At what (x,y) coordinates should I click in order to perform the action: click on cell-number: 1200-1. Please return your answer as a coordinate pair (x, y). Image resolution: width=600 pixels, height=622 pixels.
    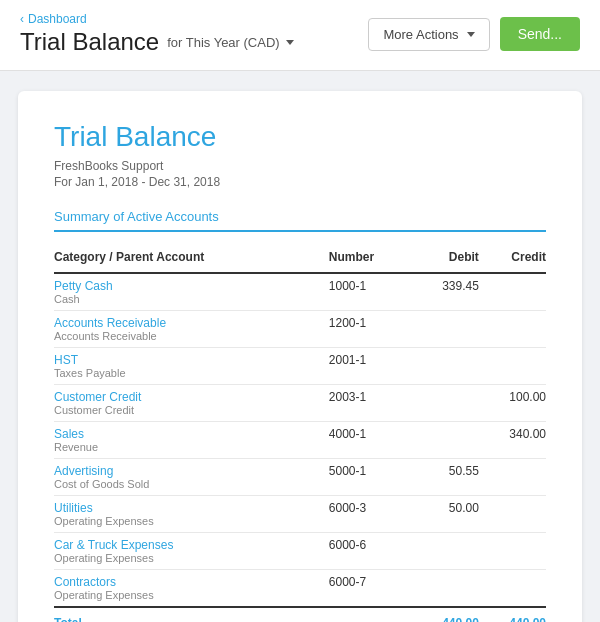
    Looking at the image, I should click on (370, 330).